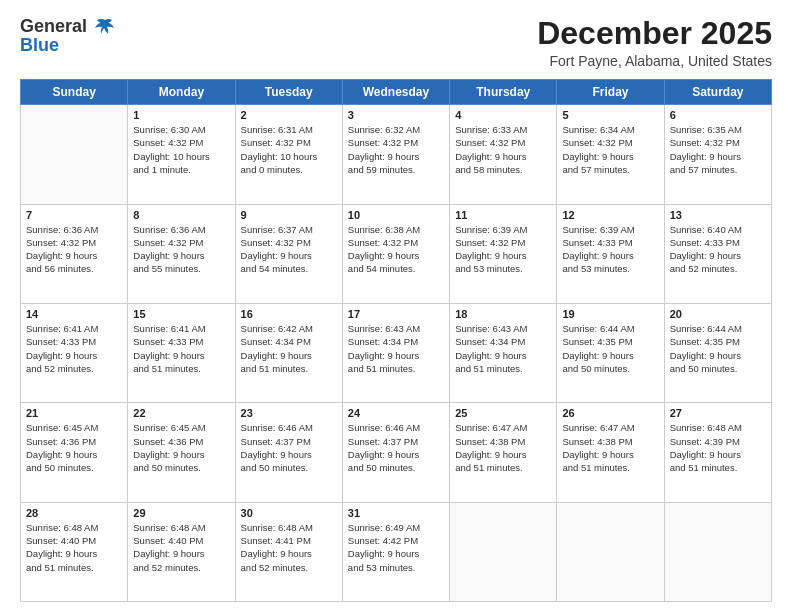 This screenshot has width=792, height=612. I want to click on day-info: Sunrise: 6:34 AMSunset: 4:32 PMDaylight:…, so click(610, 150).